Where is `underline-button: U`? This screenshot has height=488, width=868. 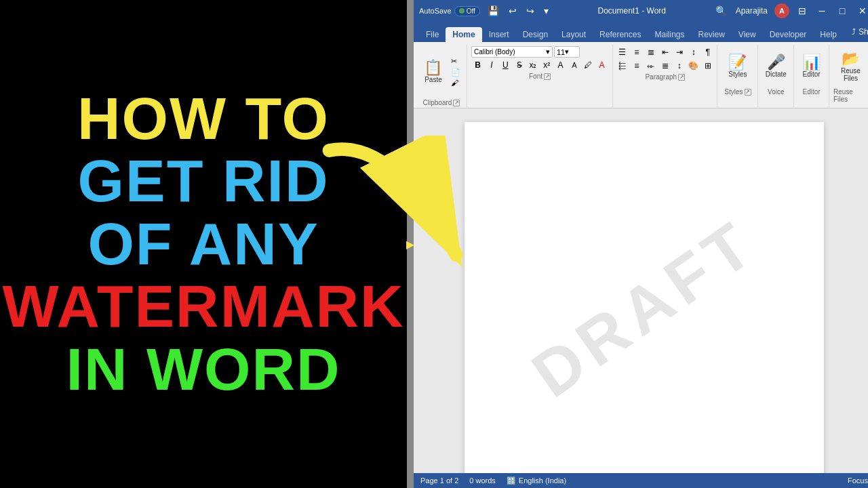
underline-button: U is located at coordinates (506, 65).